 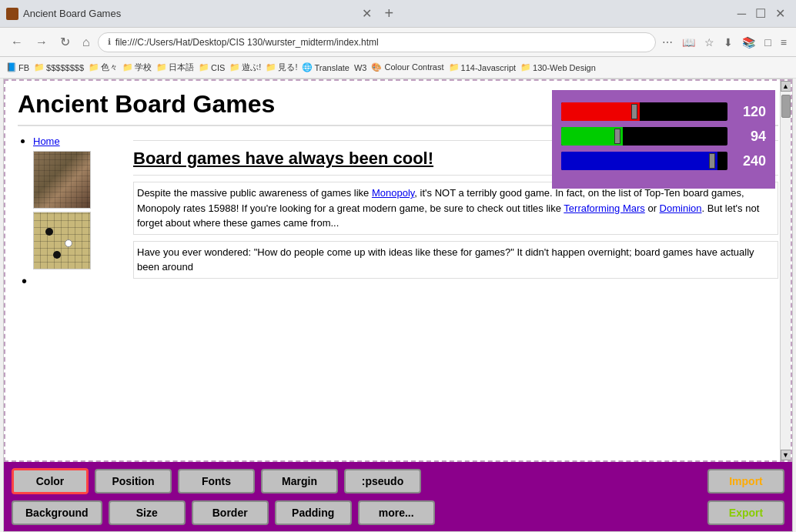 What do you see at coordinates (592, 136) in the screenshot?
I see `green-bar-fill` at bounding box center [592, 136].